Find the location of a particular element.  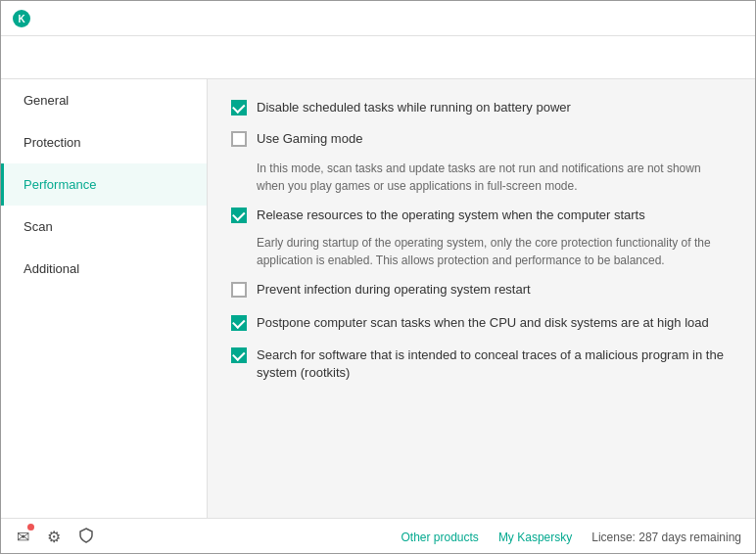

checkbox-visual-gaming-mode is located at coordinates (239, 139).